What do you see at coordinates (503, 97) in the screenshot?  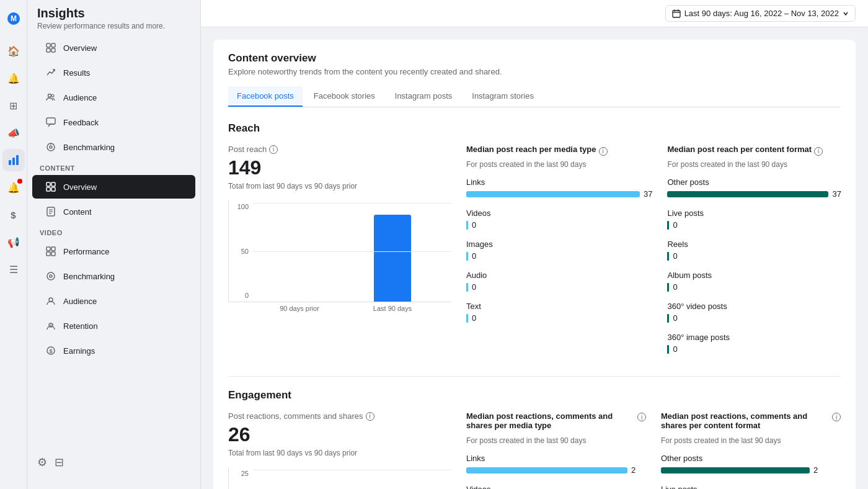 I see `tab-instagram-stories: Instagram stories` at bounding box center [503, 97].